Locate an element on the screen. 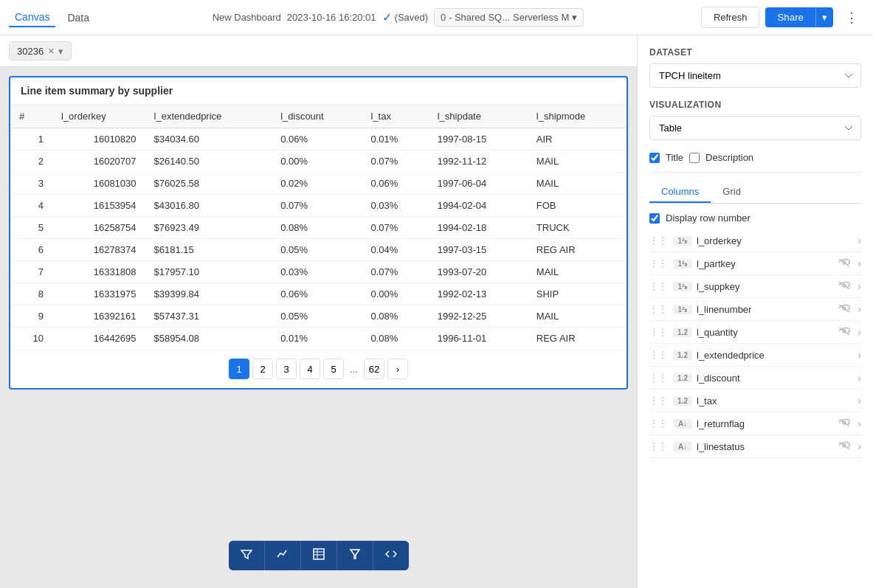  connection-dropdown-icon: ▾ is located at coordinates (574, 18).